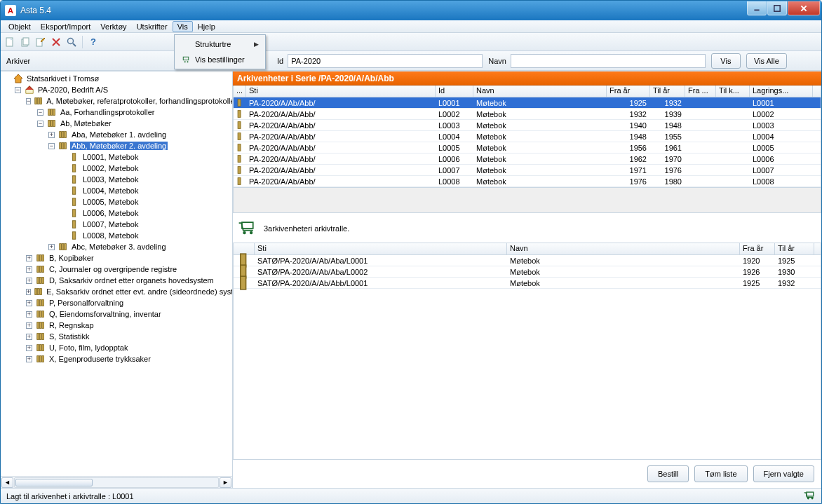 This screenshot has height=504, width=822. I want to click on search-icon, so click(72, 42).